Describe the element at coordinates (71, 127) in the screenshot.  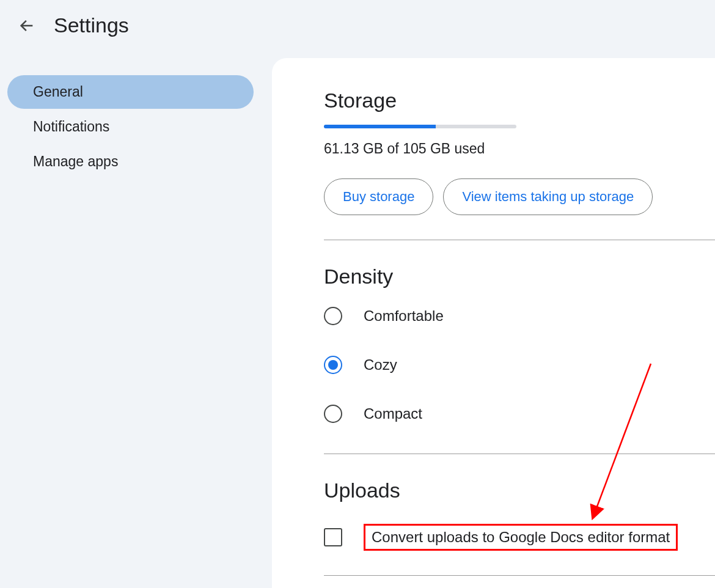
I see `sidebar-item-label: Notifications` at that location.